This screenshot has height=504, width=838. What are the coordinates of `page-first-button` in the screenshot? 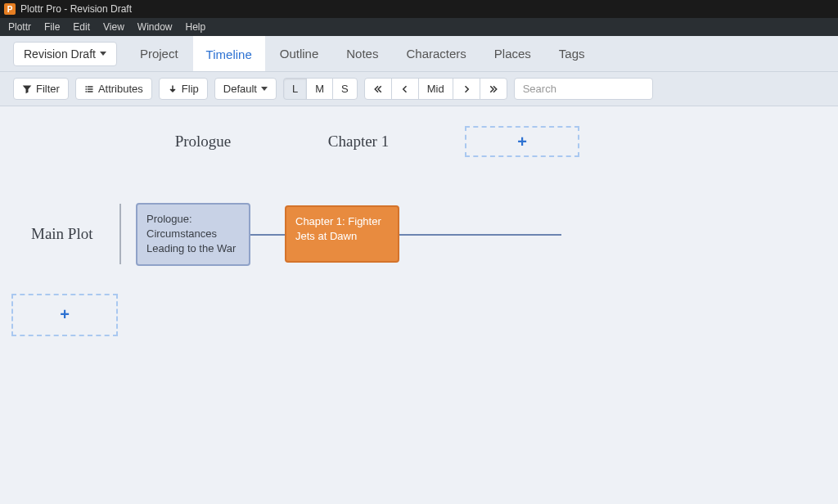 It's located at (378, 88).